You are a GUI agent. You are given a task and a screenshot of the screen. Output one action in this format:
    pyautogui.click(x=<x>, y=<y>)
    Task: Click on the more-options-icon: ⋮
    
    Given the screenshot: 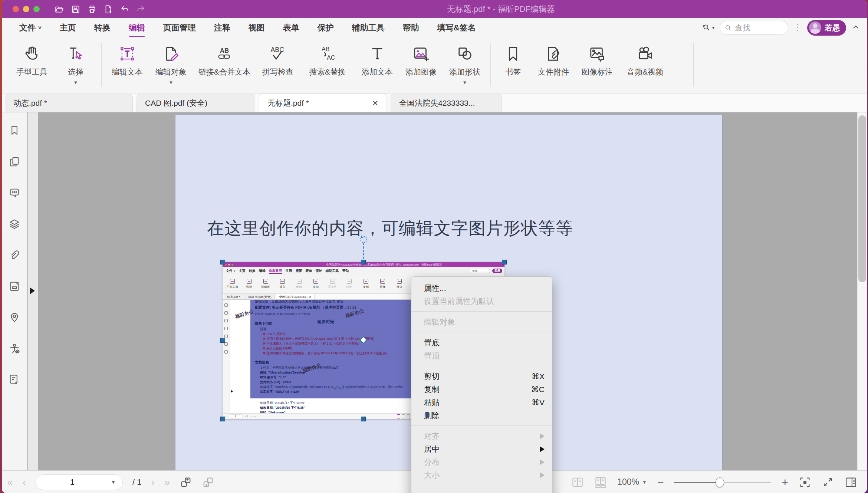 What is the action you would take?
    pyautogui.click(x=798, y=27)
    